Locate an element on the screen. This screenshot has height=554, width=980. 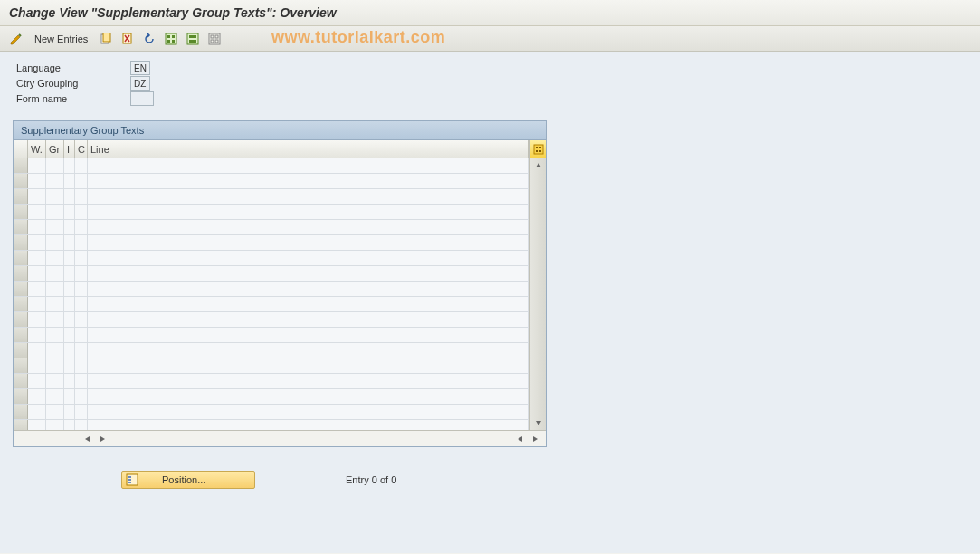
position-button: Position... is located at coordinates (188, 480).